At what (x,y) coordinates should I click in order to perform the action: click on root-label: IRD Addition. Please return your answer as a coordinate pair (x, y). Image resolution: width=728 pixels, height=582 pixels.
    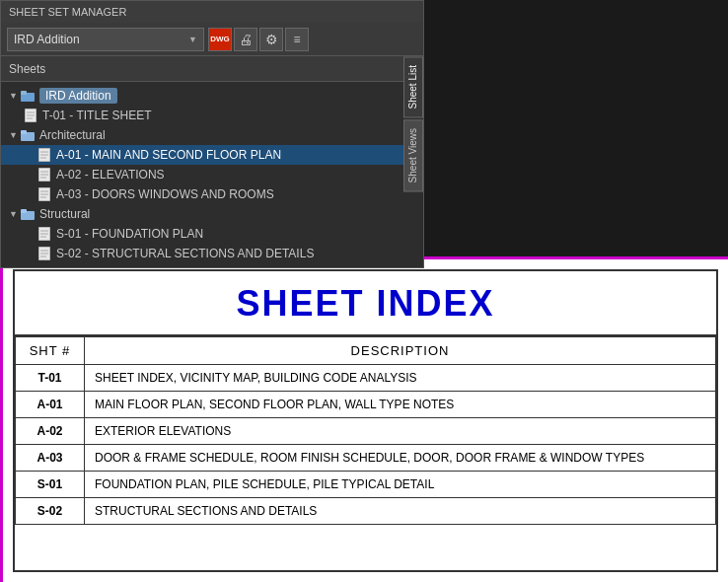
    Looking at the image, I should click on (79, 96).